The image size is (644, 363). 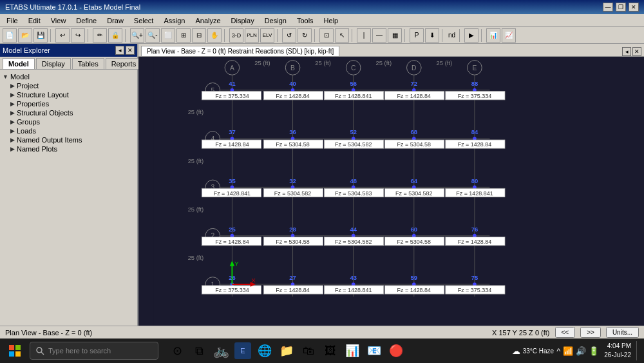 I want to click on menu-file: File, so click(x=12, y=21).